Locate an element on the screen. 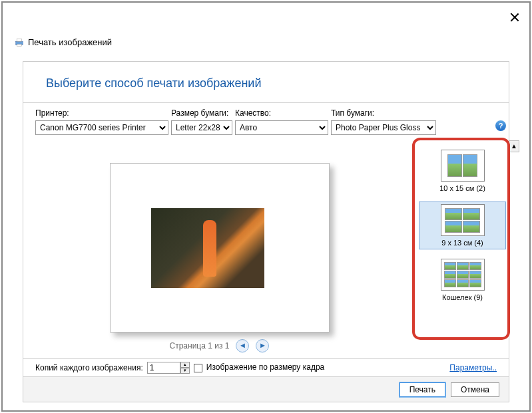  divider is located at coordinates (266, 102).